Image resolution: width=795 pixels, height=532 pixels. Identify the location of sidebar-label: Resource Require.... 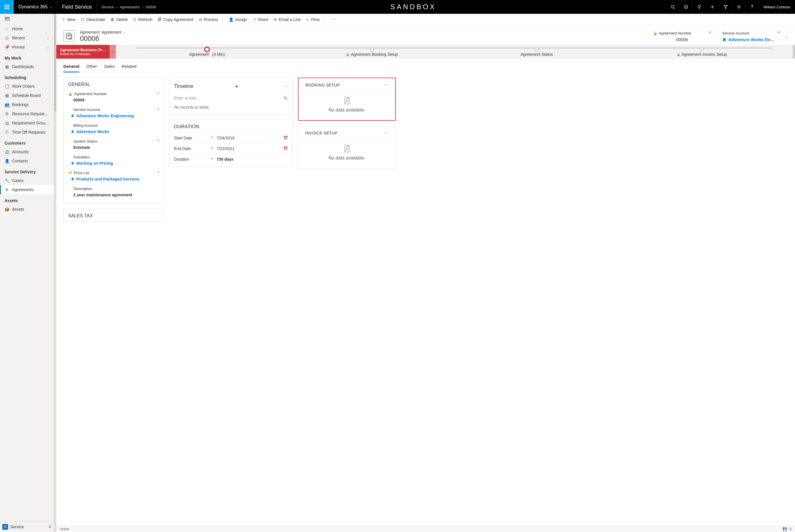
(30, 114).